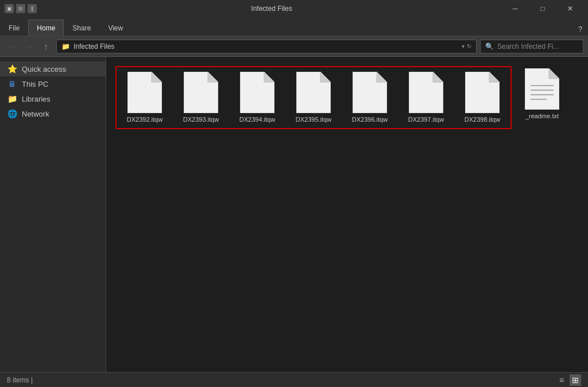 The image size is (588, 387). Describe the element at coordinates (463, 46) in the screenshot. I see `dropdown-icon: ▾` at that location.